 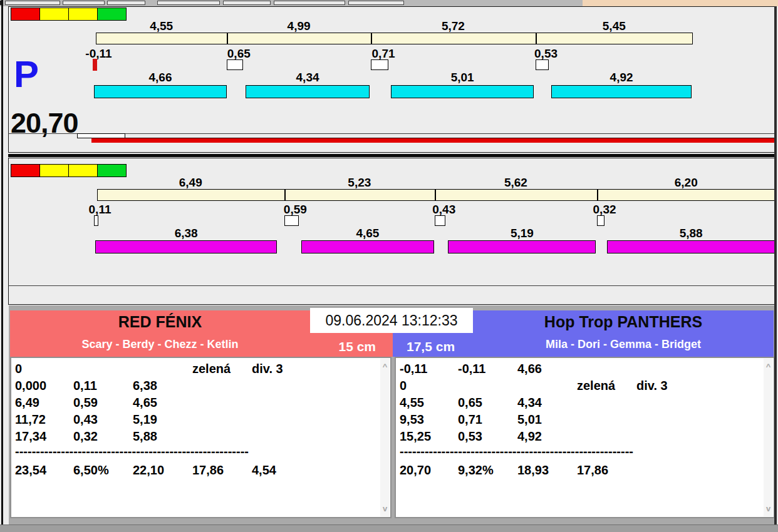 I want to click on table-cell: 0,65, so click(x=470, y=402).